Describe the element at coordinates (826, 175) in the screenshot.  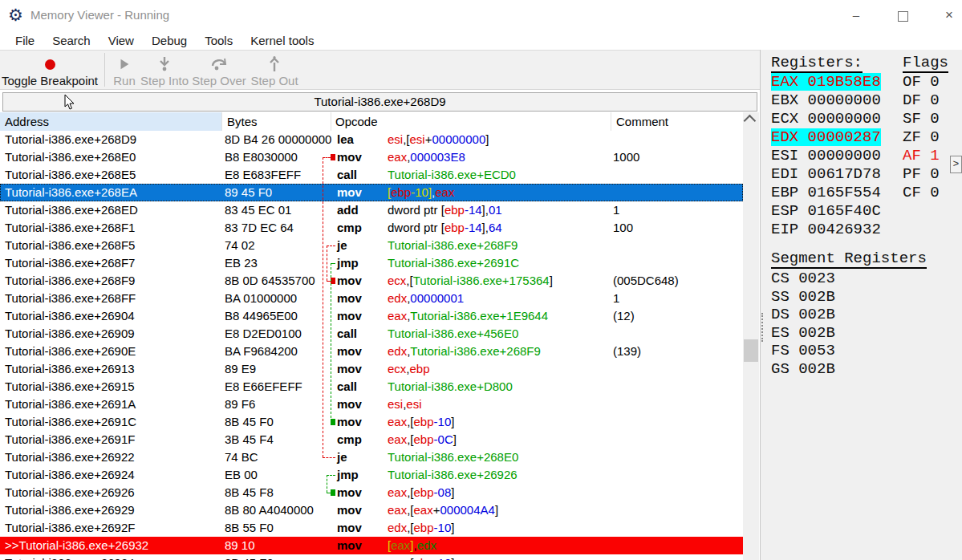
I see `register-edi: EDI 00617D78` at that location.